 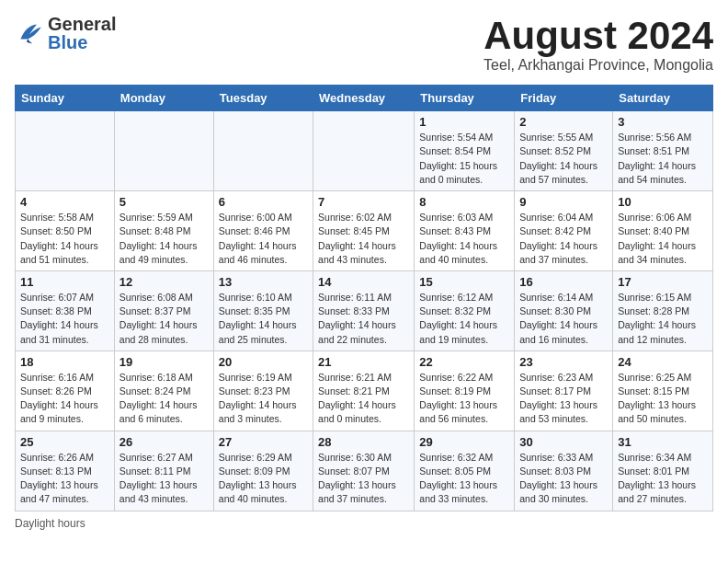 I want to click on day-number: 21, so click(x=364, y=362).